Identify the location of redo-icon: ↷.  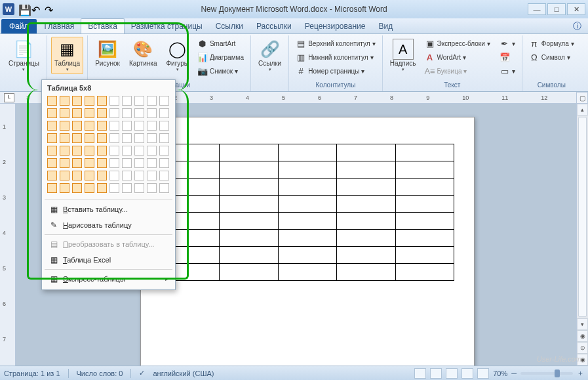
(50, 9).